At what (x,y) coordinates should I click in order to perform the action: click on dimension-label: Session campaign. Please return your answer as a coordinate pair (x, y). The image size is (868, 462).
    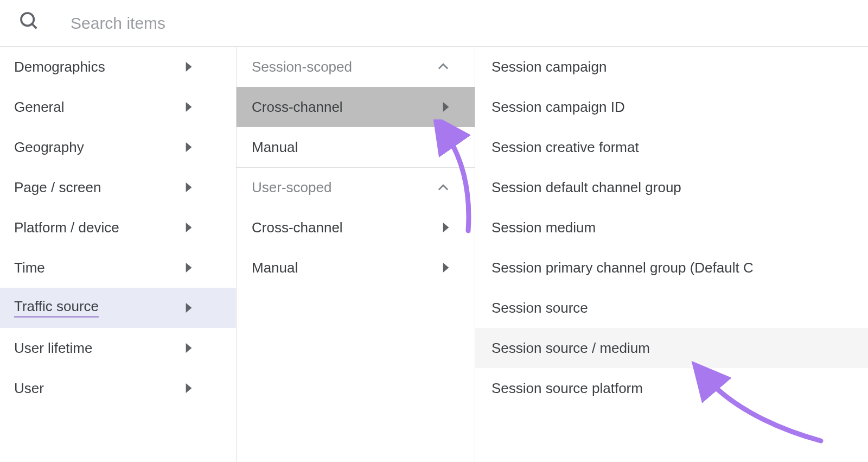
    Looking at the image, I should click on (549, 67).